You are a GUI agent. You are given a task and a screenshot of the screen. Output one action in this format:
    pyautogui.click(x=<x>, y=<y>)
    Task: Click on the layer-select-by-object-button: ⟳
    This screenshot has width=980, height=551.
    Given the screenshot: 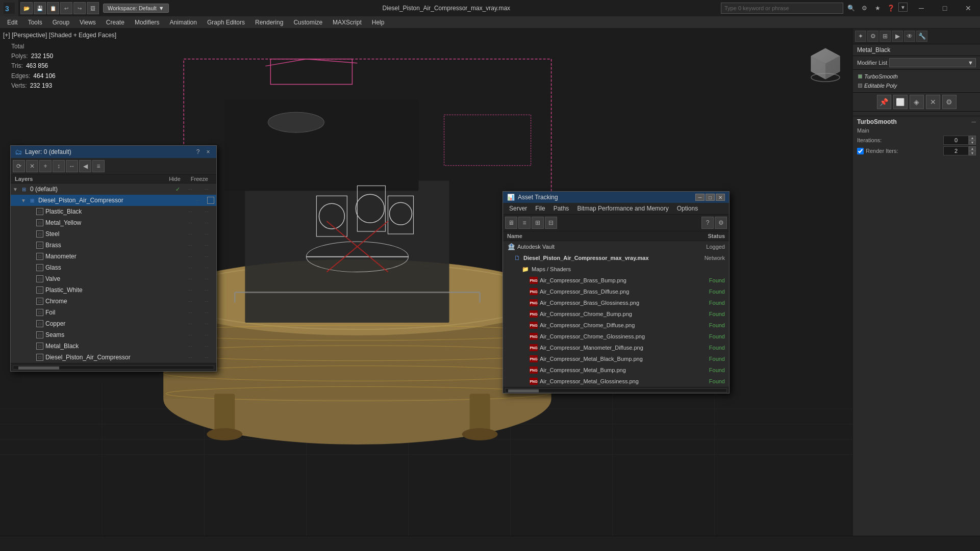 What is the action you would take?
    pyautogui.click(x=19, y=166)
    